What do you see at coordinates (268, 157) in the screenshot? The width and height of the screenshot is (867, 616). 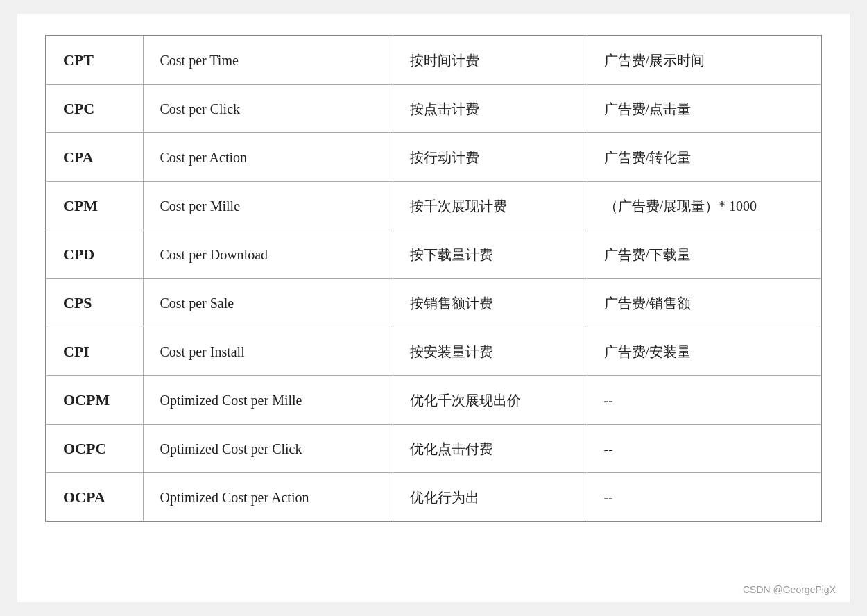 I see `cell-english: Cost per Action` at bounding box center [268, 157].